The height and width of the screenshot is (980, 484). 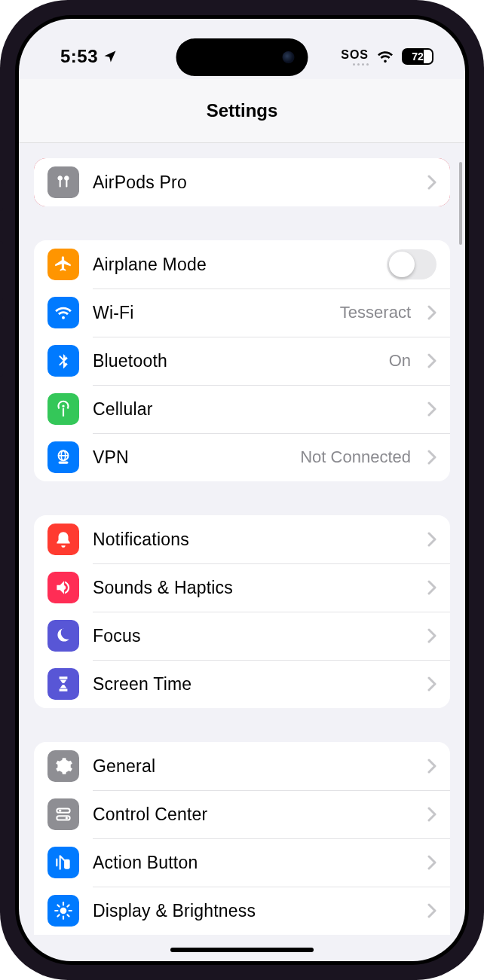 What do you see at coordinates (253, 815) in the screenshot?
I see `row-label: Control Center` at bounding box center [253, 815].